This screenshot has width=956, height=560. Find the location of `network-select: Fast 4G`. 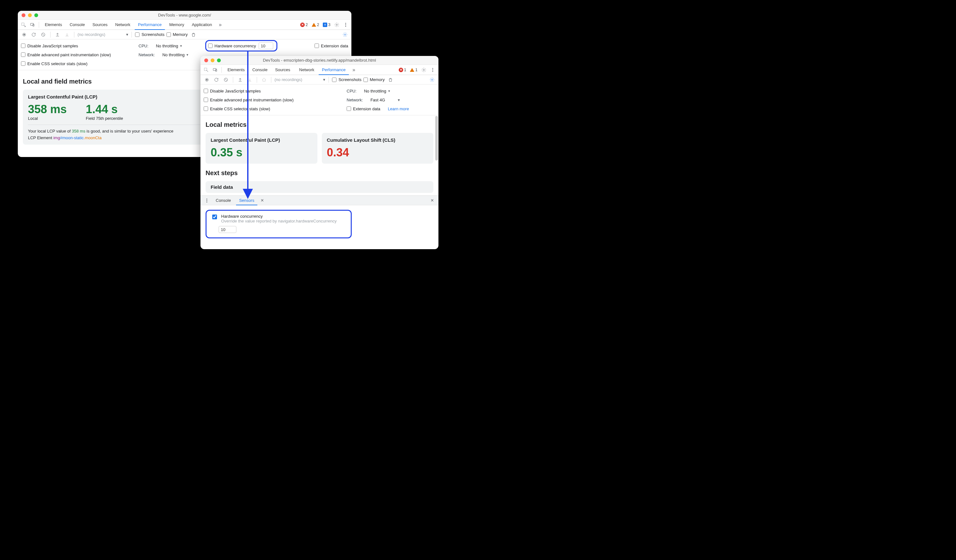

network-select: Fast 4G is located at coordinates (378, 100).